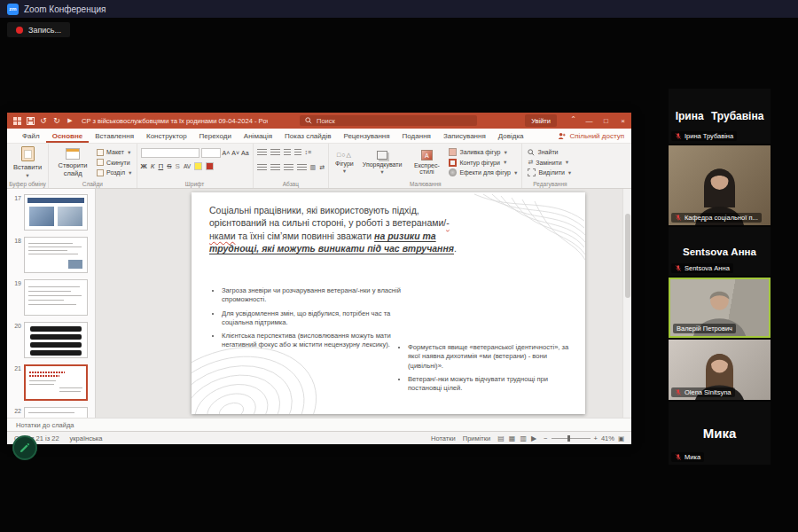  What do you see at coordinates (73, 162) in the screenshot?
I see `new-slide-button: Створити слайд` at bounding box center [73, 162].